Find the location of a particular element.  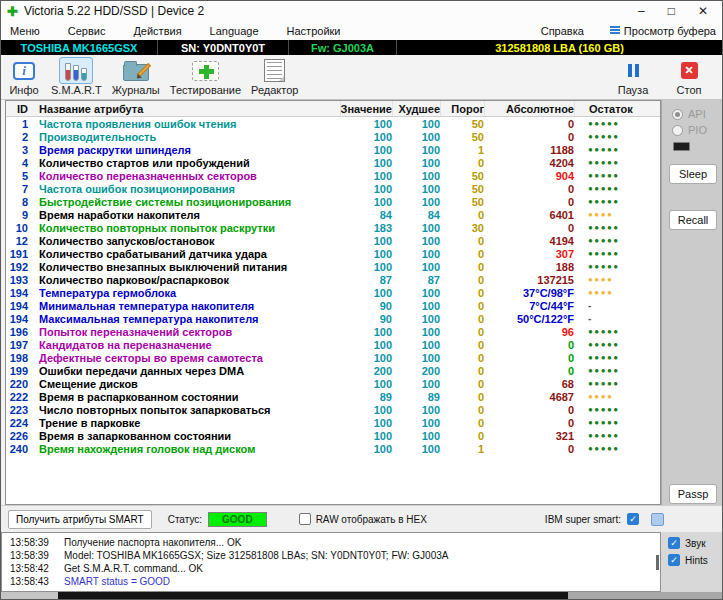

table-row: 226Время в запаркованном состоянии100100… is located at coordinates (333, 436).